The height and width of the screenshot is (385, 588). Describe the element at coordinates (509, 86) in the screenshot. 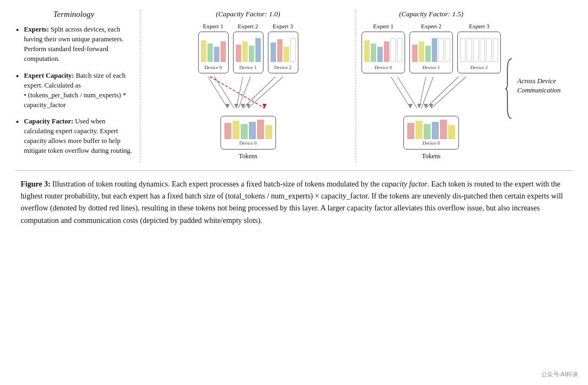

I see `brace-svg` at that location.